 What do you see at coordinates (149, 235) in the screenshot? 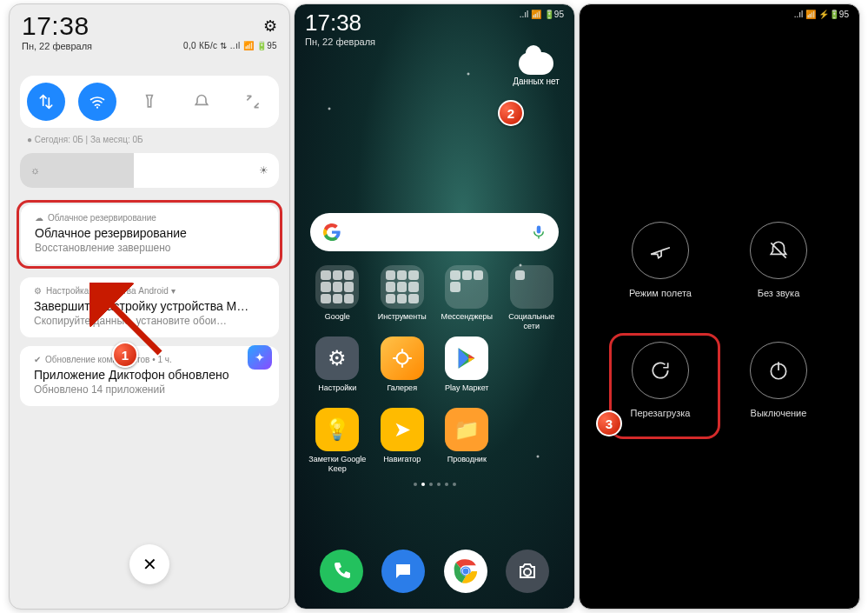
I see `highlight-notification: ☁Облачное резервирование Облачное резерв…` at bounding box center [149, 235].